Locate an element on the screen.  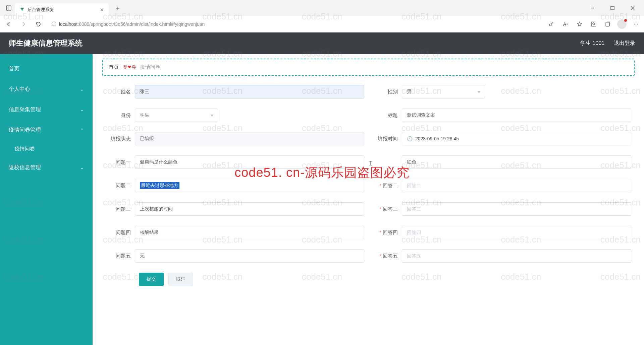
app-header: 师生健康信息管理系统 学生 1001 退出登录 is located at coordinates (322, 43).